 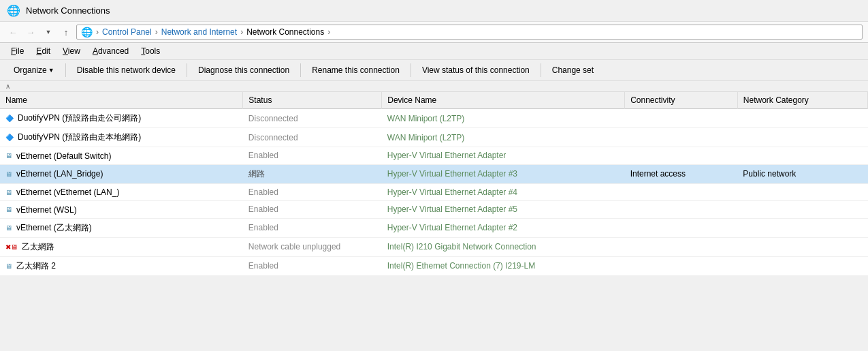 What do you see at coordinates (127, 32) in the screenshot?
I see `breadcrumb-control-panel: Control Panel` at bounding box center [127, 32].